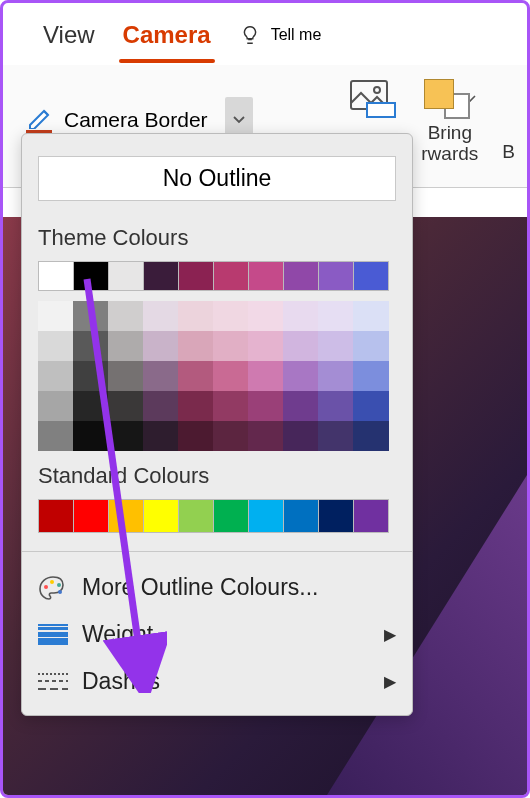 The image size is (530, 798). Describe the element at coordinates (217, 239) in the screenshot. I see `theme-colours-label: Theme Colours` at that location.